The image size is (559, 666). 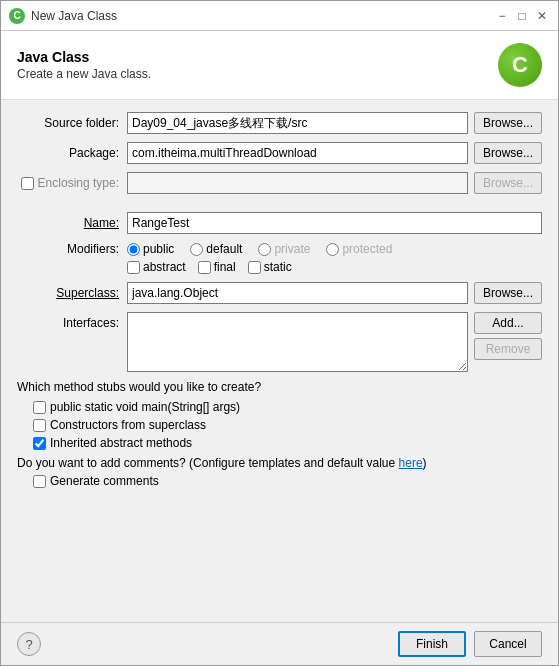 I want to click on title-bar: C New Java Class − □ ✕, so click(x=280, y=16).